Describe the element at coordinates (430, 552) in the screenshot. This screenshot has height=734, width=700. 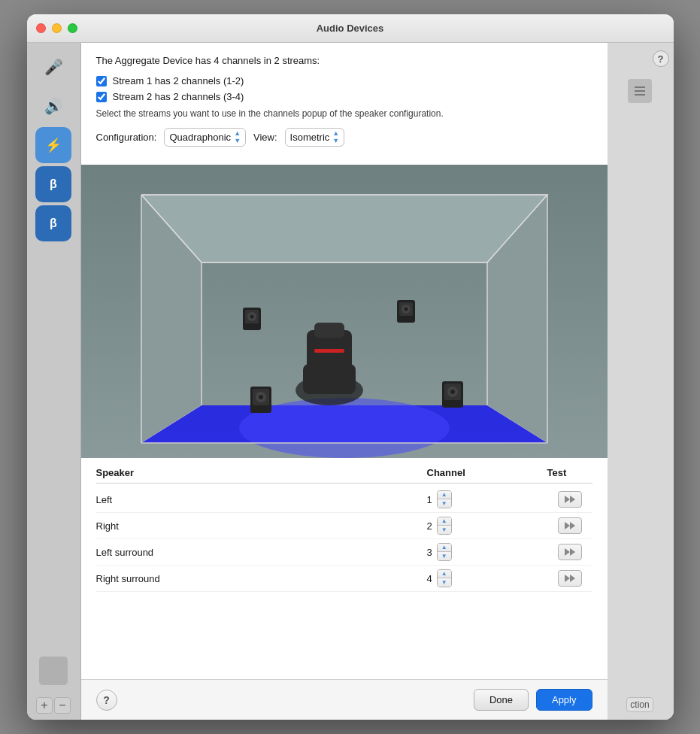
I see `channel-value-left-surround: 3` at that location.